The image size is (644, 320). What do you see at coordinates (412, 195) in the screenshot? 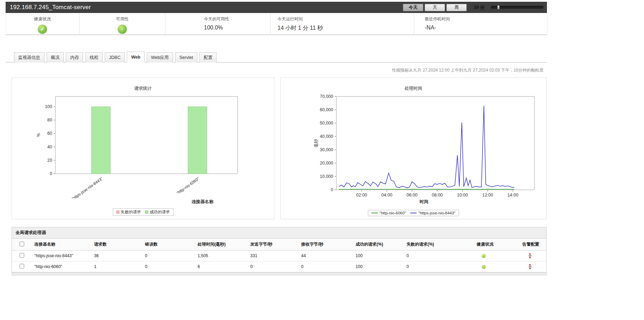
I see `svg-text: 06:00` at bounding box center [412, 195].